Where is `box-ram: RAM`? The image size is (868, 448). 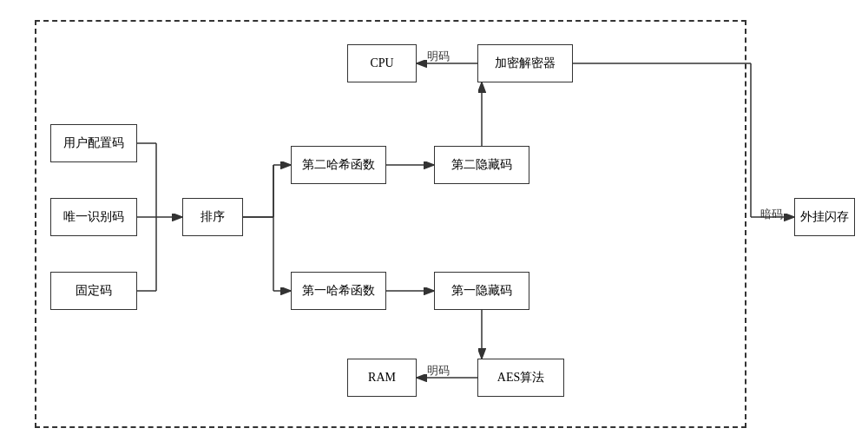 box-ram: RAM is located at coordinates (382, 378).